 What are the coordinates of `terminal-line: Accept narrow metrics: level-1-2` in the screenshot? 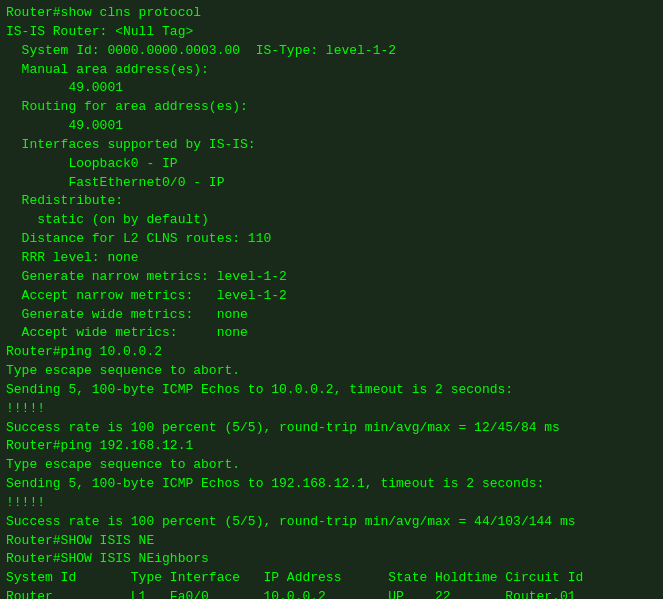 It's located at (332, 296).